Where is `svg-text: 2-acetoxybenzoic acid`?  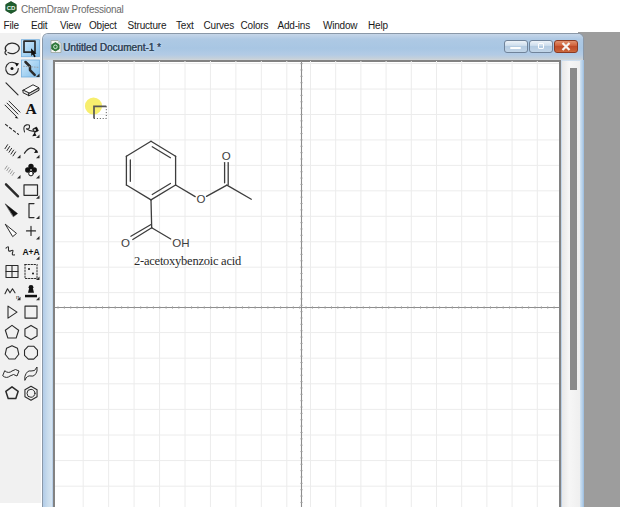
svg-text: 2-acetoxybenzoic acid is located at coordinates (188, 261).